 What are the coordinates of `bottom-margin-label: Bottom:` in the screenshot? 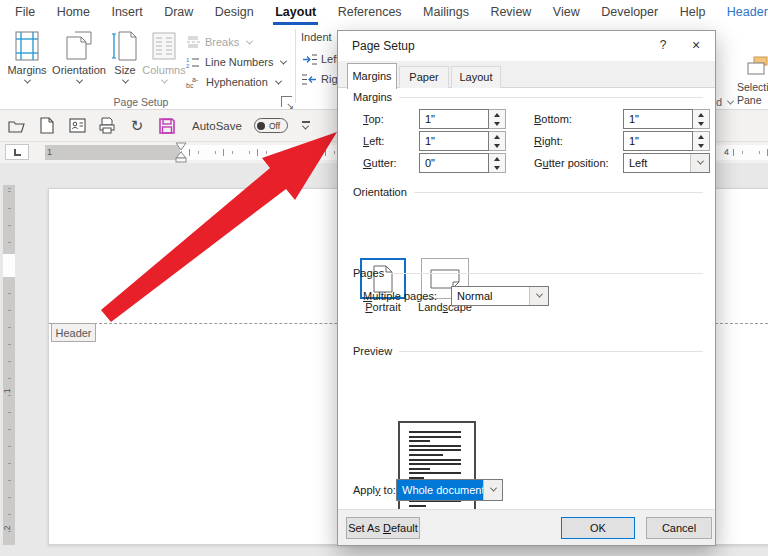 It's located at (553, 119).